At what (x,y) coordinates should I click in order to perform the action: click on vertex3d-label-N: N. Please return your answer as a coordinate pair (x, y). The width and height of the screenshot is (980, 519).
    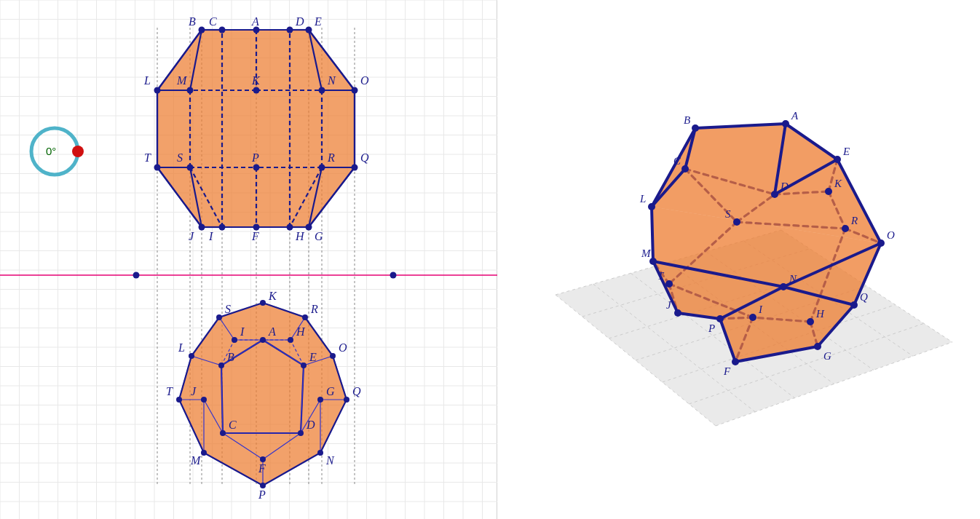
    Looking at the image, I should click on (793, 279).